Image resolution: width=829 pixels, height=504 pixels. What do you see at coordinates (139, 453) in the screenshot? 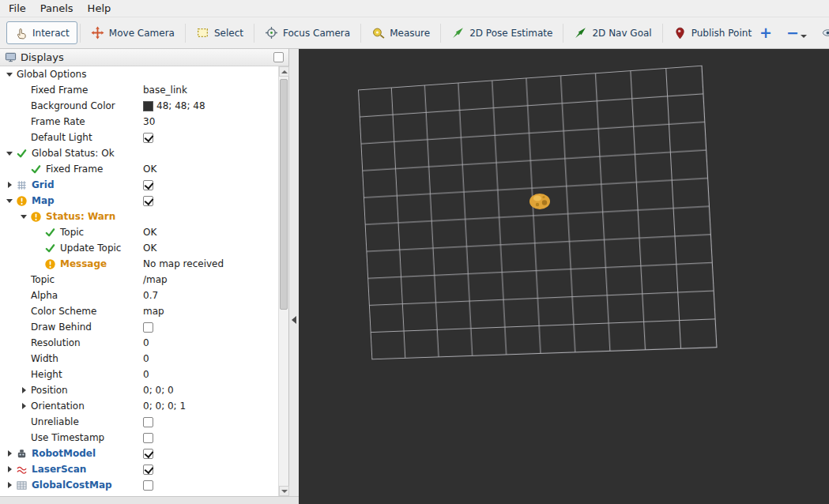
I see `tree-row-robotmodel: RobotModel` at bounding box center [139, 453].